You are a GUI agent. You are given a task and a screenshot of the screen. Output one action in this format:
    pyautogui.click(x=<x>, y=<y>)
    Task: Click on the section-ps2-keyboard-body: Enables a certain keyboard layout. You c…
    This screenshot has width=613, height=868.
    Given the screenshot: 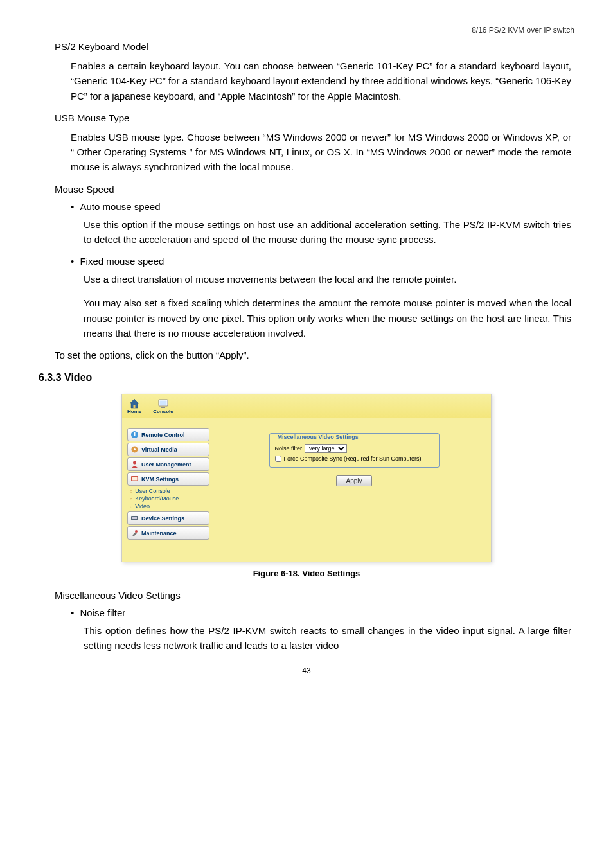 What is the action you would take?
    pyautogui.click(x=321, y=81)
    